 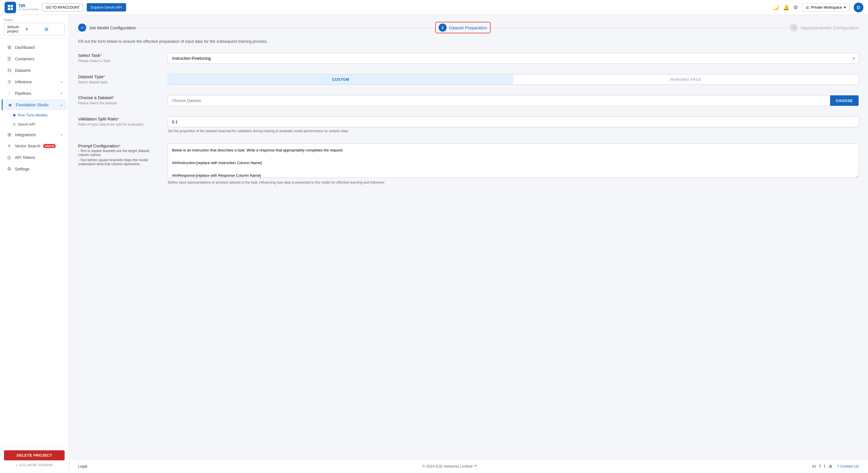 I want to click on workspace-icon: ⊞, so click(x=807, y=7).